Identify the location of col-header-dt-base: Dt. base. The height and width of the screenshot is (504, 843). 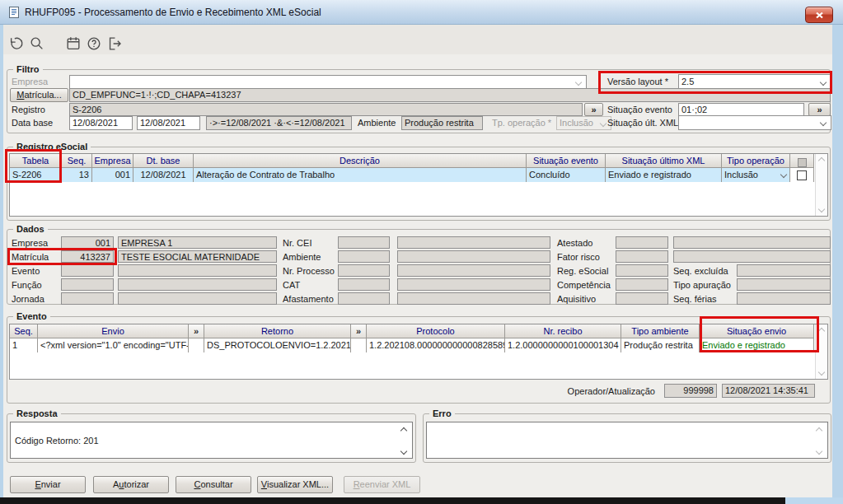
(163, 161).